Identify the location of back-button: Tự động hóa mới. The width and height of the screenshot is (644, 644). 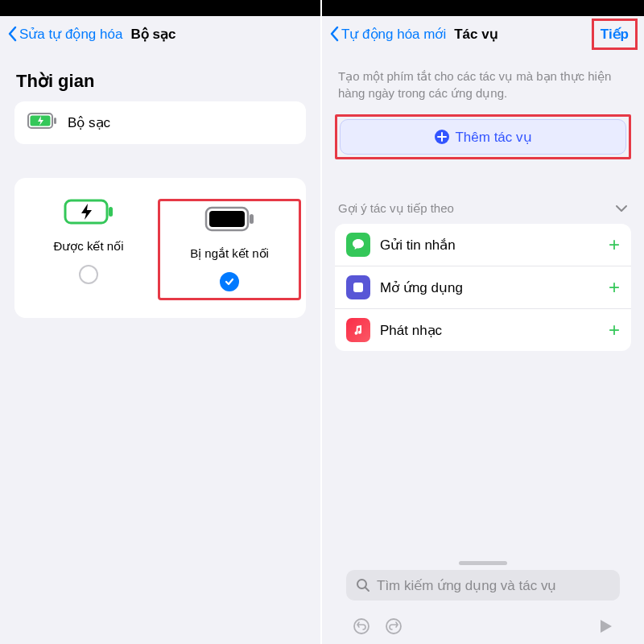
(388, 34).